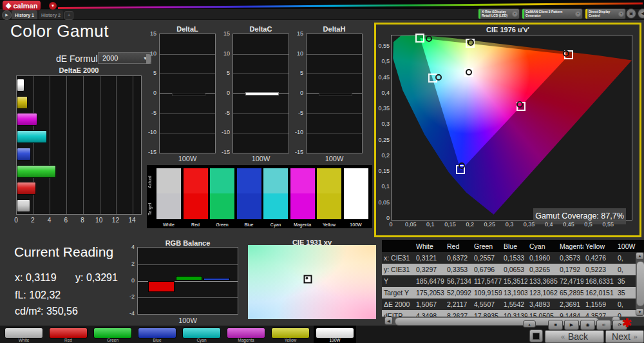 The image size is (644, 343). I want to click on deltae-bar-magenta, so click(27, 119).